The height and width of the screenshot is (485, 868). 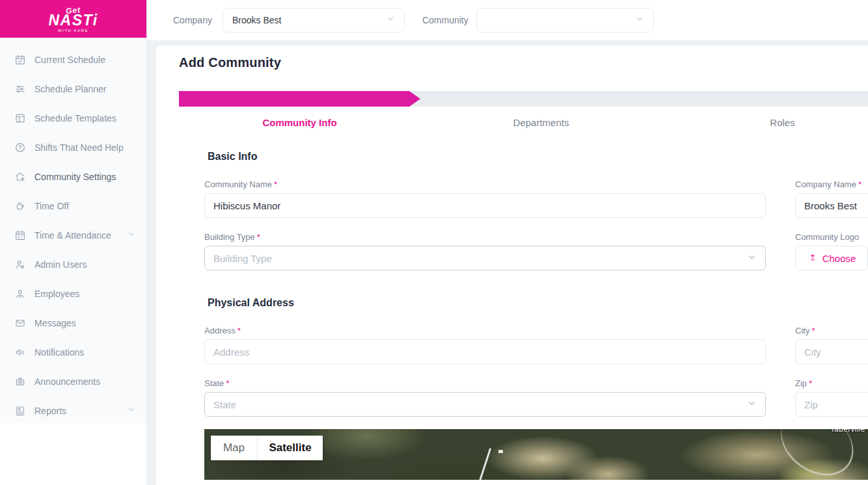 What do you see at coordinates (537, 303) in the screenshot?
I see `physical-address-heading: Physical Address` at bounding box center [537, 303].